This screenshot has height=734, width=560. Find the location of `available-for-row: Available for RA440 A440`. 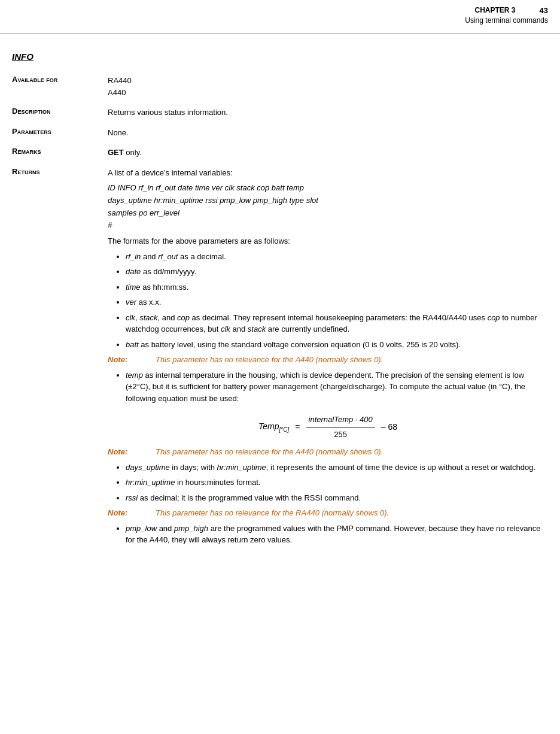

available-for-row: Available for RA440 A440 is located at coordinates (280, 89).